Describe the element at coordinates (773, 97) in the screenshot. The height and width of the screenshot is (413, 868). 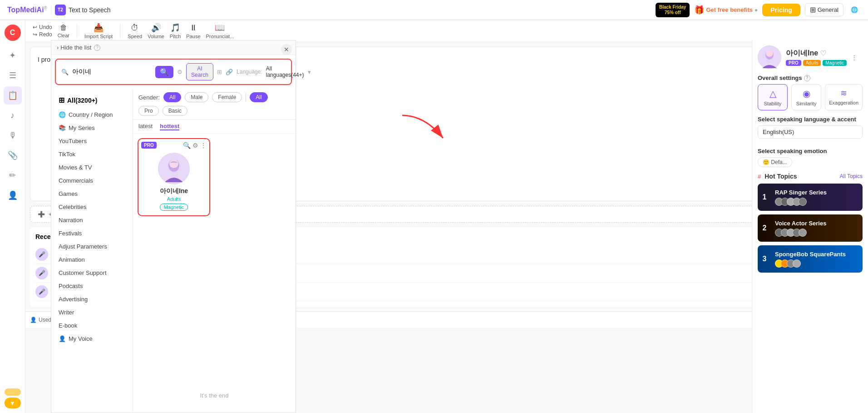
I see `setting-stability: △ Stability` at that location.